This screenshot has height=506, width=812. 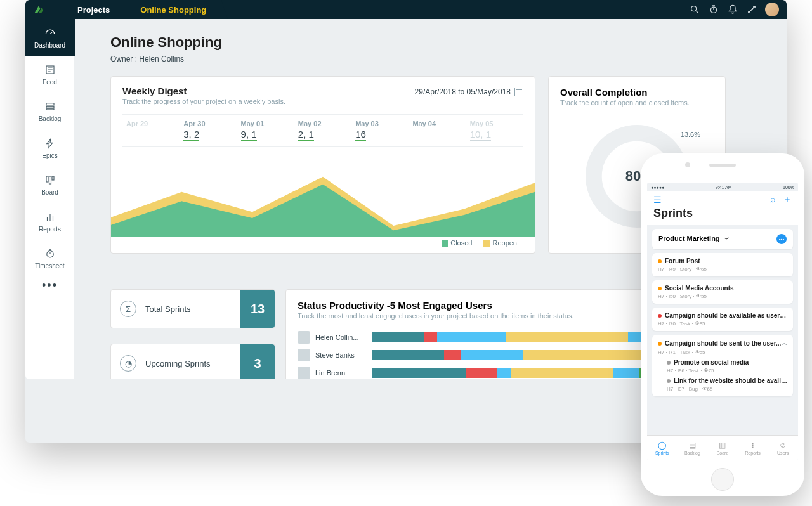 I want to click on weekly-day: May 0510, 1, so click(x=495, y=131).